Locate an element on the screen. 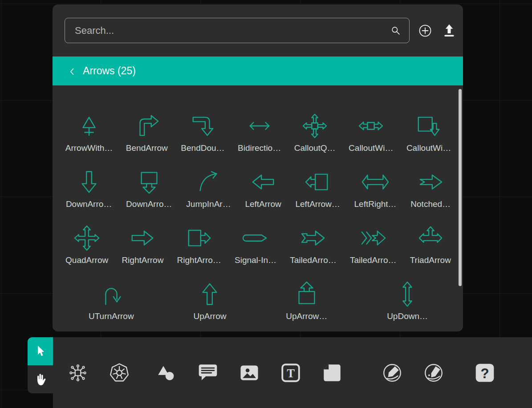 The width and height of the screenshot is (532, 408). shape-item: Notched… is located at coordinates (430, 189).